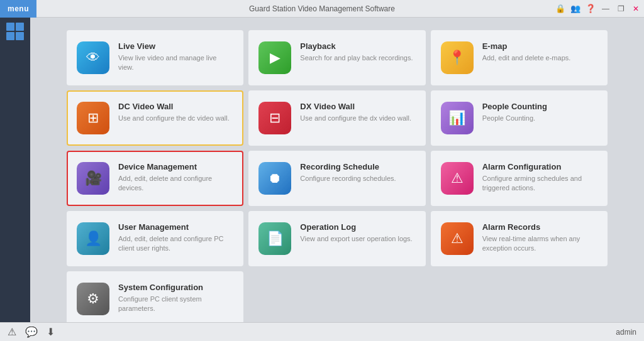 The height and width of the screenshot is (341, 644). I want to click on app-card-playback: ▶ Playback Search for and play back reco…, so click(337, 58).